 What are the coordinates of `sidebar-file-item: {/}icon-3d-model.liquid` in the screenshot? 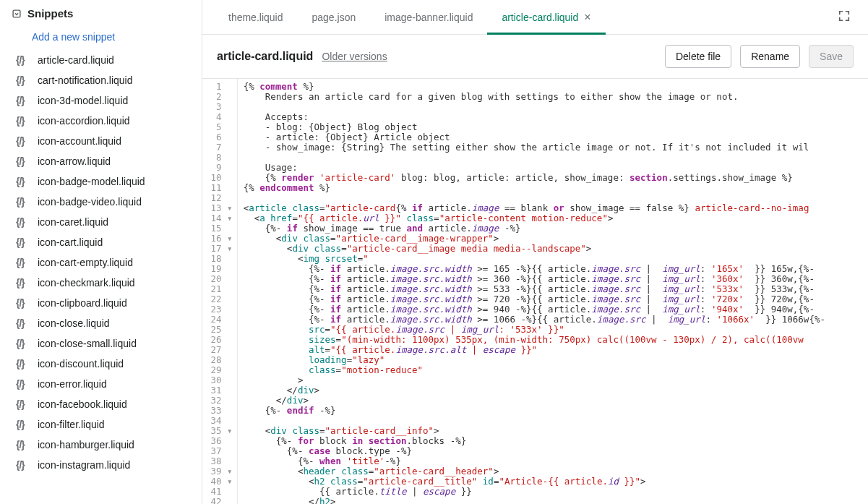 It's located at (101, 101).